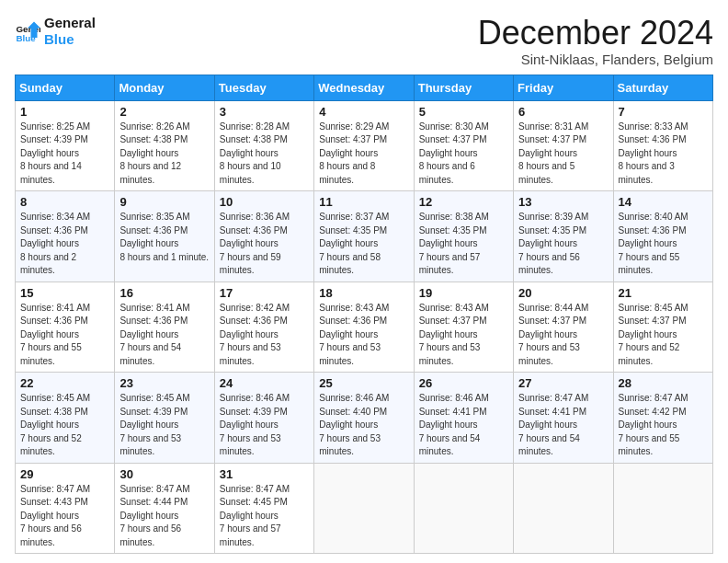 The image size is (728, 563). Describe the element at coordinates (65, 237) in the screenshot. I see `calendar-cell: 8 Sunrise: 8:34 AM Sunset: 4:36 PM Dayli…` at that location.